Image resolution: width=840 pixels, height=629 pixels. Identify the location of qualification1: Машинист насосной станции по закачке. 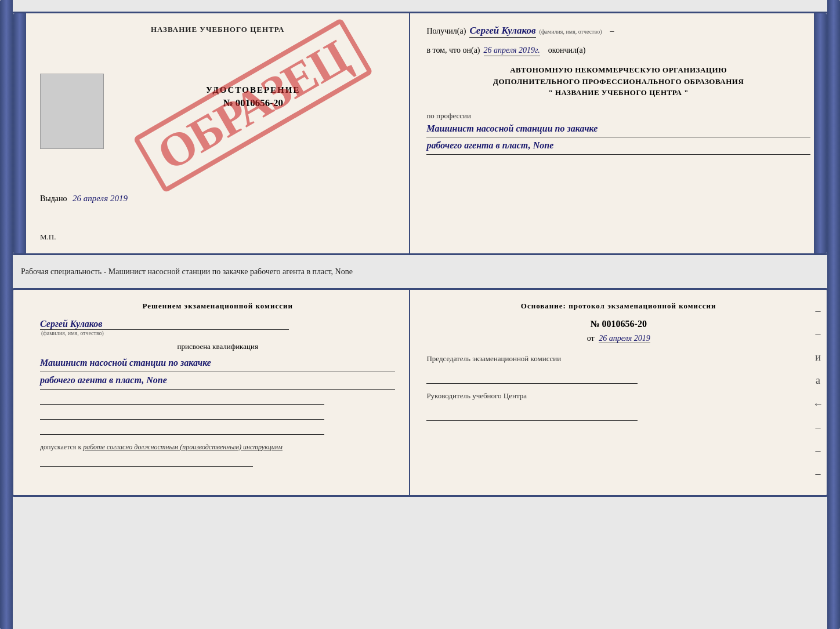
(218, 363).